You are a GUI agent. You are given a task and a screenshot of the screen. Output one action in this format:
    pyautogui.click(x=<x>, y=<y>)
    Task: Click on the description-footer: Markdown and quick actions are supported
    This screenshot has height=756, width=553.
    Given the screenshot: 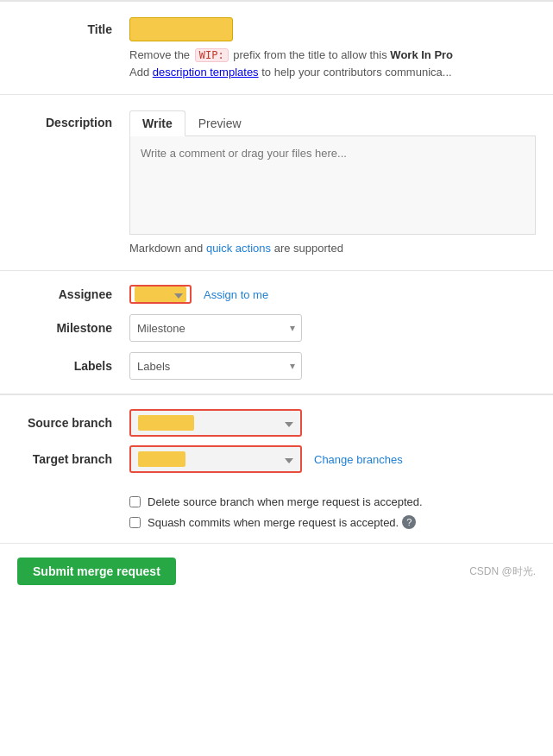 What is the action you would take?
    pyautogui.click(x=333, y=245)
    